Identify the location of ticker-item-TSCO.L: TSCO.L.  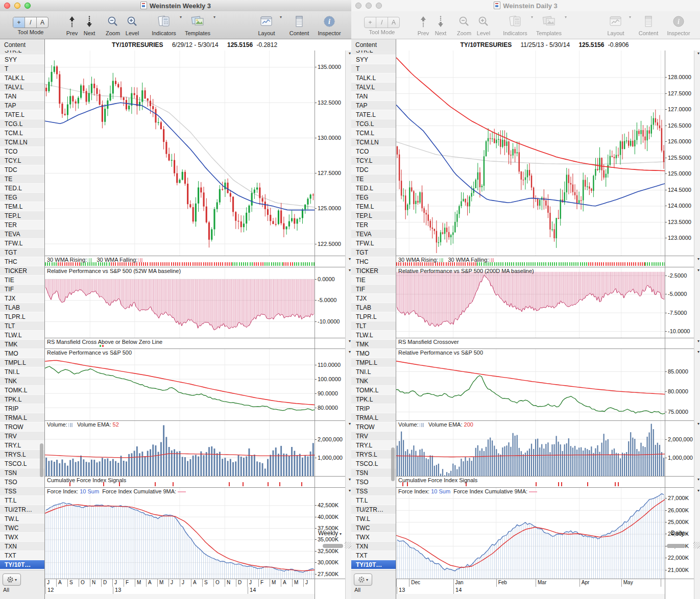
(374, 464).